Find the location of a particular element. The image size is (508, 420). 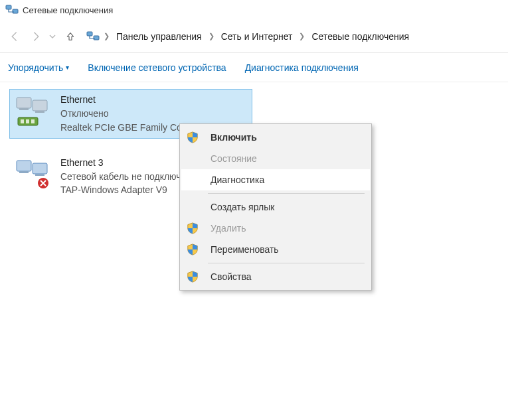

recent-dropdown is located at coordinates (52, 36).